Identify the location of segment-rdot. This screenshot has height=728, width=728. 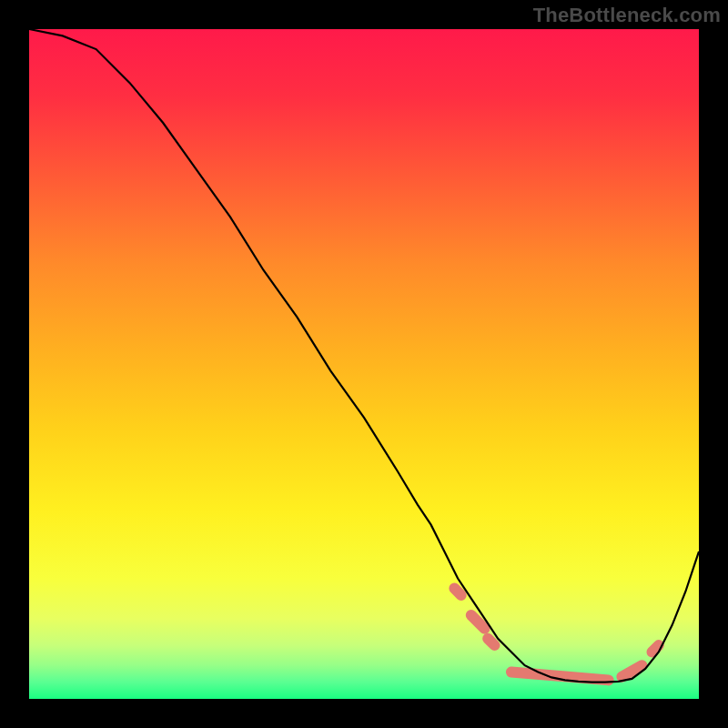
(655, 648).